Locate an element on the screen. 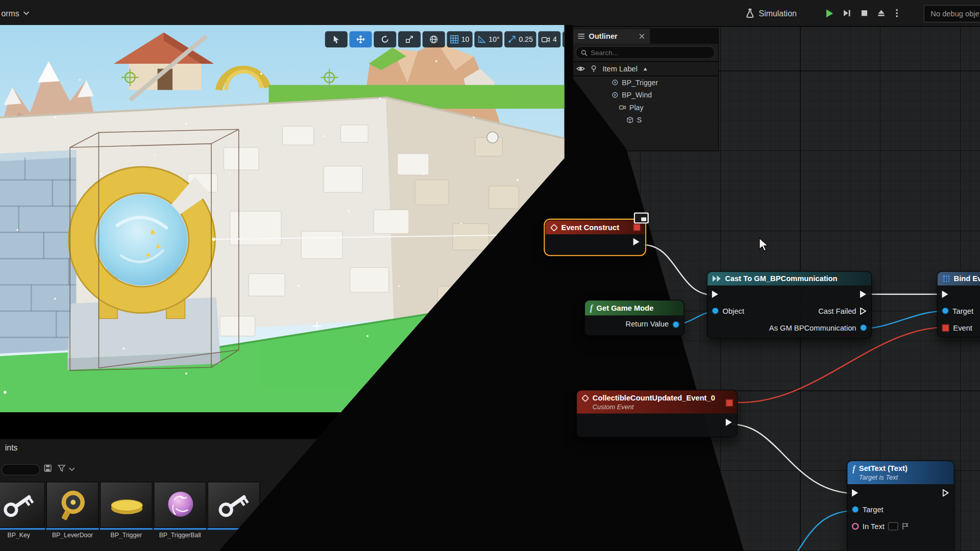 The width and height of the screenshot is (980, 551). globe-icon is located at coordinates (434, 40).